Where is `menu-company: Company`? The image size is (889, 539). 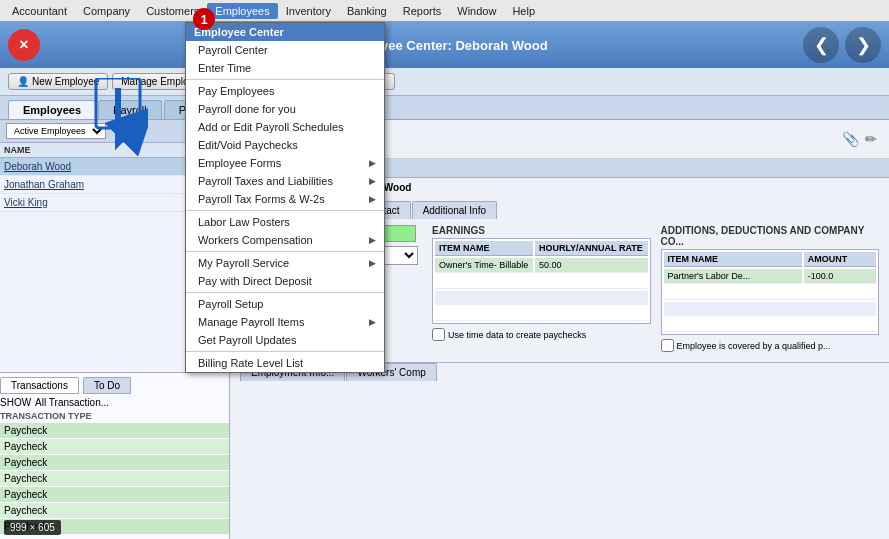
menu-company: Company is located at coordinates (106, 11).